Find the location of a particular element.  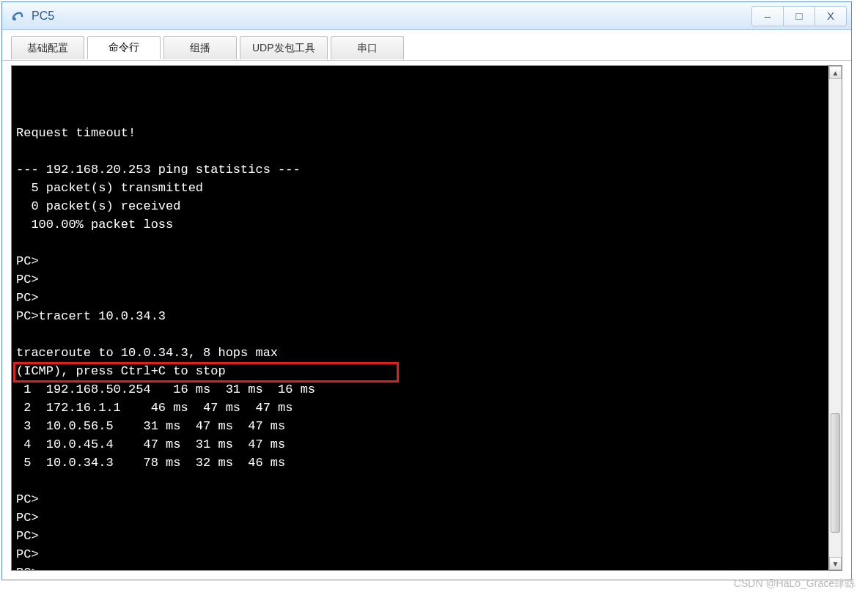

scrollbar-thumb is located at coordinates (836, 473).